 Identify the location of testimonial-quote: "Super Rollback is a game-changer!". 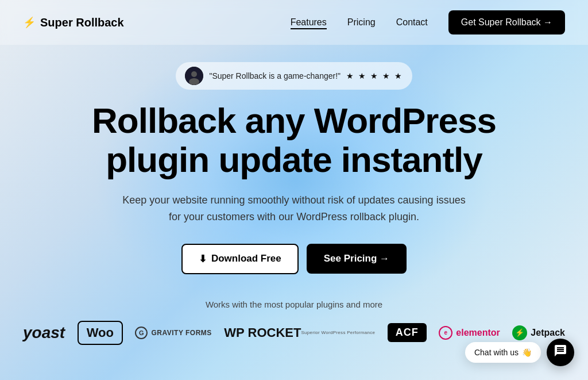
(274, 76).